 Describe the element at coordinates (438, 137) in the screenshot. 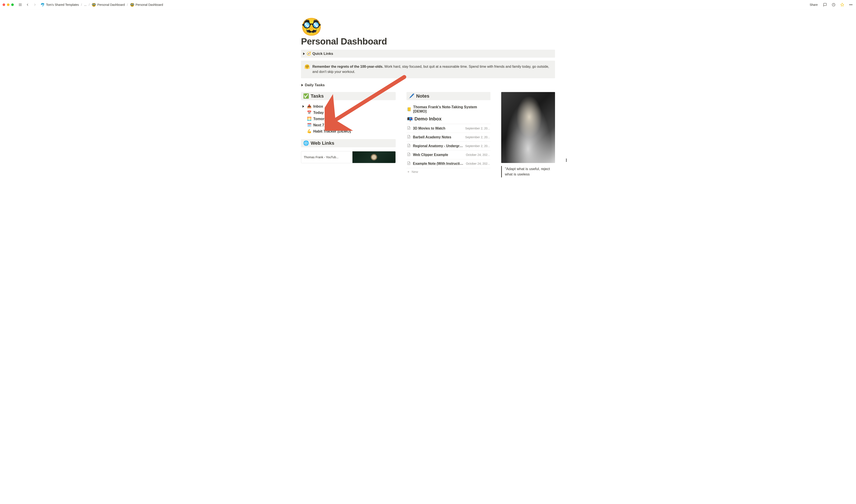

I see `note-title: Barbell Academy Notes` at that location.